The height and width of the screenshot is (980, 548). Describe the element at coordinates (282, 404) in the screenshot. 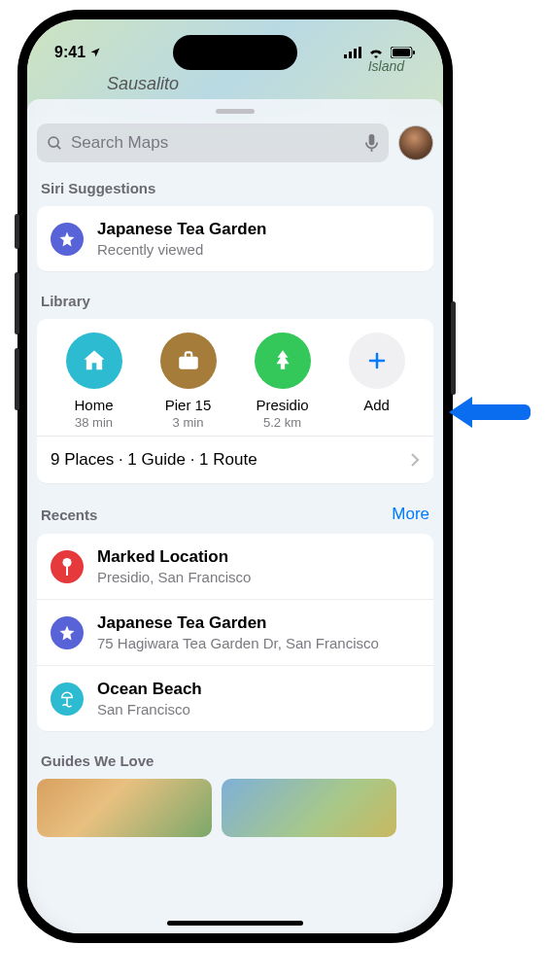

I see `library-item-label: Presidio` at that location.